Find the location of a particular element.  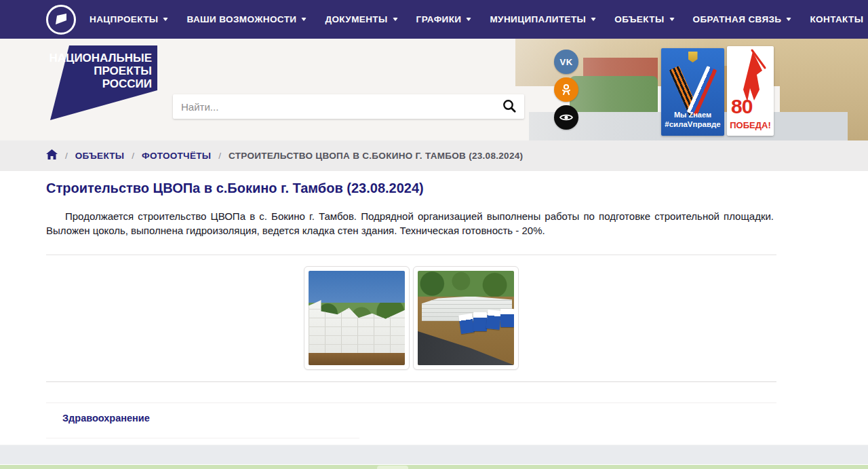

svg-text: ПРОЕКТЫ is located at coordinates (123, 71).